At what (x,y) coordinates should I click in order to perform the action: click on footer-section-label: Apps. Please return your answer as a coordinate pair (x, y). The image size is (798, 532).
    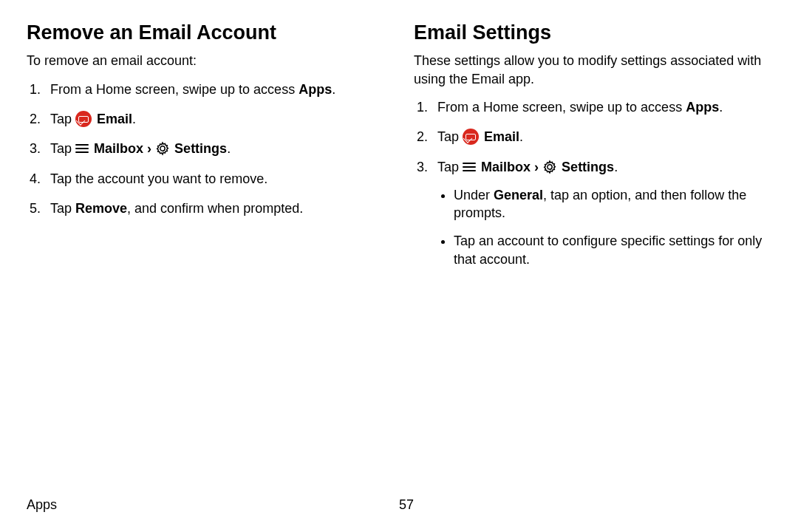
    Looking at the image, I should click on (213, 505).